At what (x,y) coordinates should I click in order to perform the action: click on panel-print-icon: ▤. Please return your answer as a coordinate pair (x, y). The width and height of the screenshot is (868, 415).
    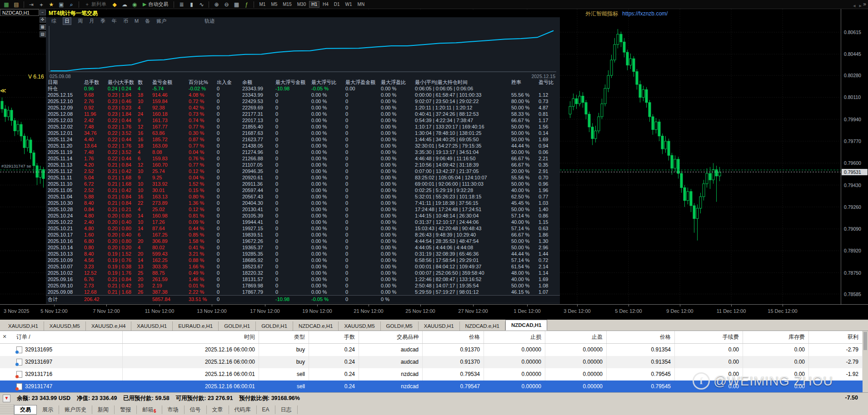
    Looking at the image, I should click on (43, 35).